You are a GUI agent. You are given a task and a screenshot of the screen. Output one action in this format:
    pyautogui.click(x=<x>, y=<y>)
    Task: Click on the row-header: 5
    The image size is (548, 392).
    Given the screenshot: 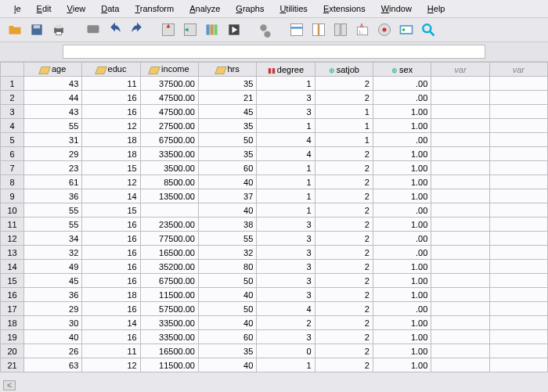 What is the action you would take?
    pyautogui.click(x=13, y=140)
    